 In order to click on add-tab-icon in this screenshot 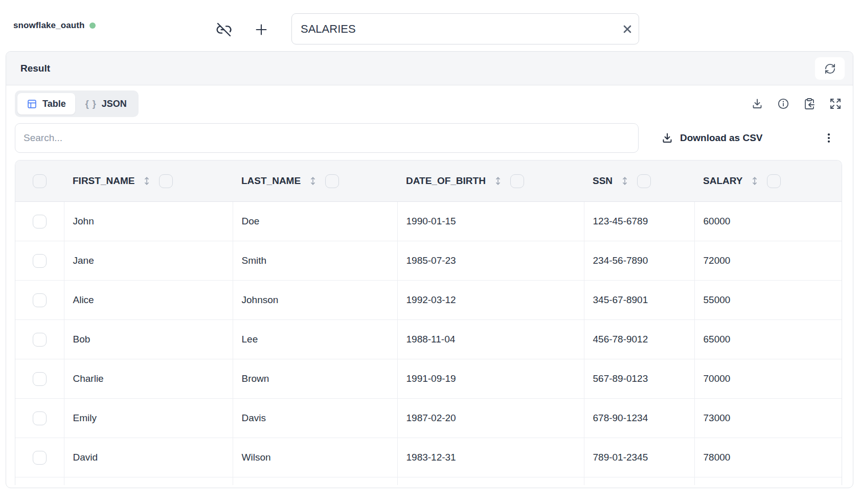, I will do `click(261, 30)`.